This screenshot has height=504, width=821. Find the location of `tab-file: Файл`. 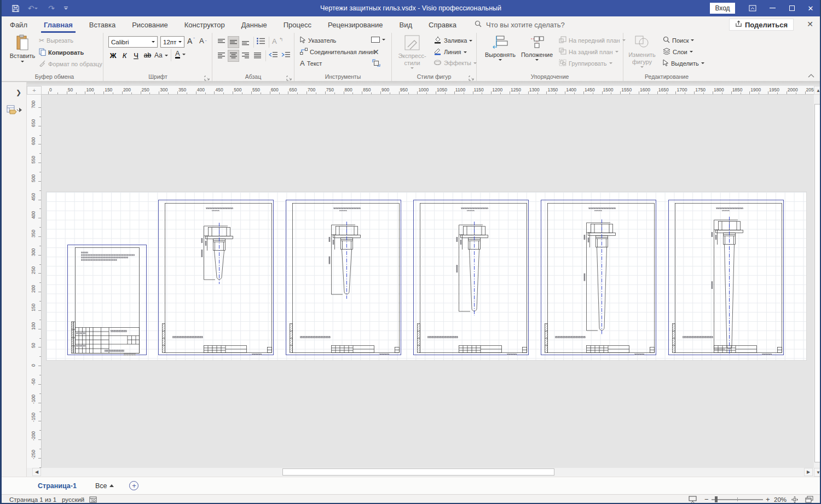

tab-file: Файл is located at coordinates (19, 25).